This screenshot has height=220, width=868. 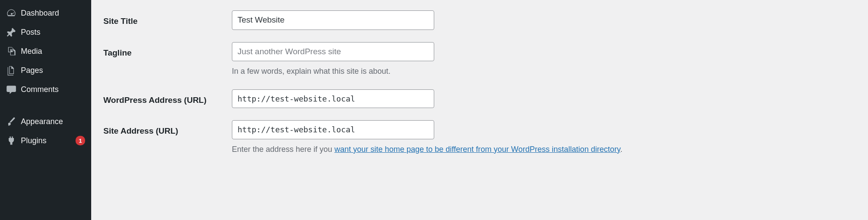 What do you see at coordinates (46, 110) in the screenshot?
I see `admin-sidebar: Dashboard Posts Media Pages Comments App…` at bounding box center [46, 110].